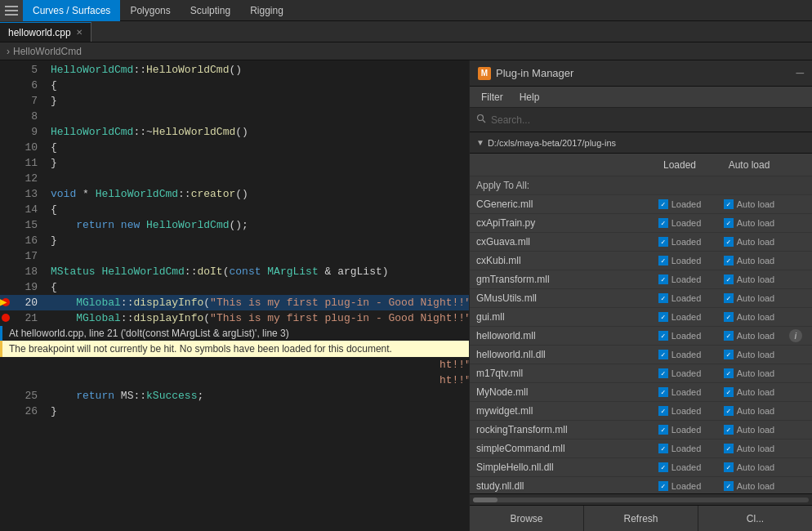  What do you see at coordinates (640, 392) in the screenshot?
I see `plugin-row: MyNode.mllLoadedAuto load` at bounding box center [640, 392].